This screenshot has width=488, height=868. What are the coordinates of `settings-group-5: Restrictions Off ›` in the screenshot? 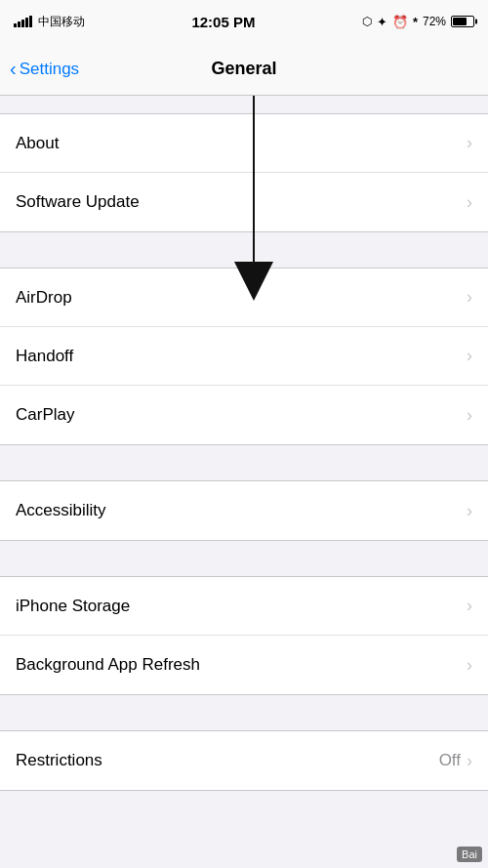 It's located at (244, 761).